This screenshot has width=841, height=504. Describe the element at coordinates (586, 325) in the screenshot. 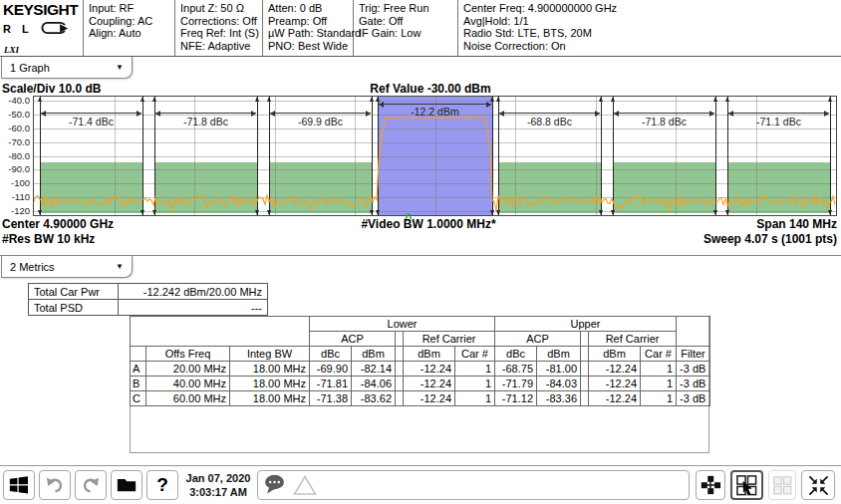

I see `group-header-upper: Upper` at that location.